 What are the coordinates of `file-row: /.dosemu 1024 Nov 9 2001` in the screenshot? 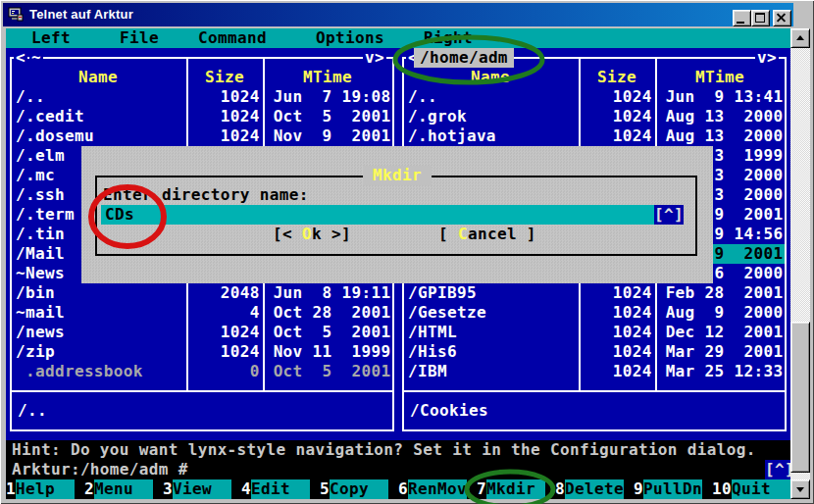 It's located at (201, 136).